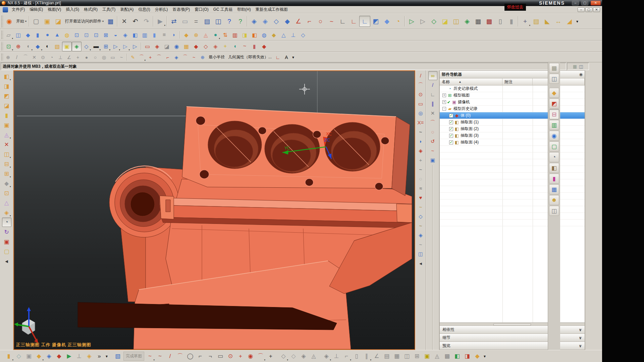  Describe the element at coordinates (168, 57) in the screenshot. I see `toolbar-icon: ⌐` at that location.